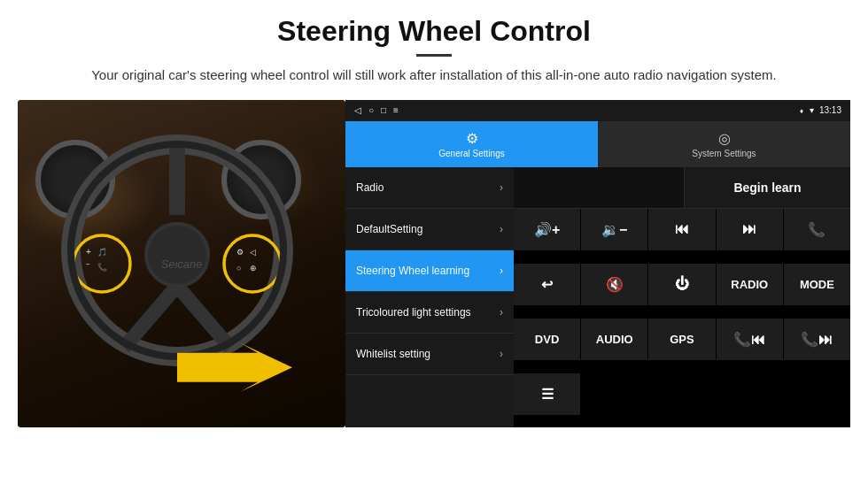  What do you see at coordinates (598, 144) in the screenshot?
I see `tab-bar: ⚙ General Settings ◎ System Settings` at bounding box center [598, 144].